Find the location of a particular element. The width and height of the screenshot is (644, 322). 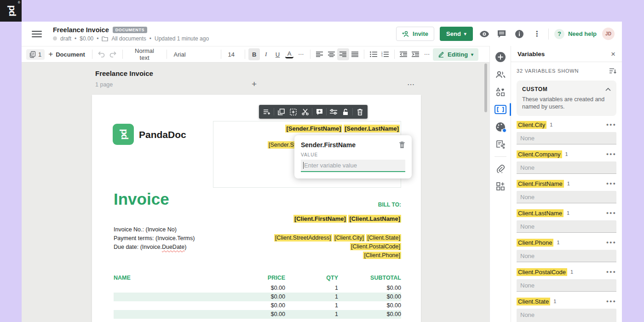

variable-name-chip: Client.Company is located at coordinates (539, 155).